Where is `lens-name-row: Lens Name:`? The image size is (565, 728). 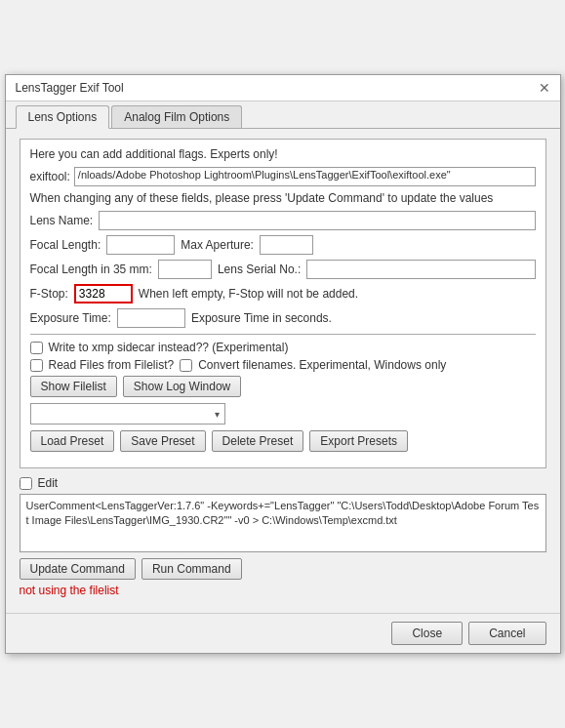 lens-name-row: Lens Name: is located at coordinates (283, 221).